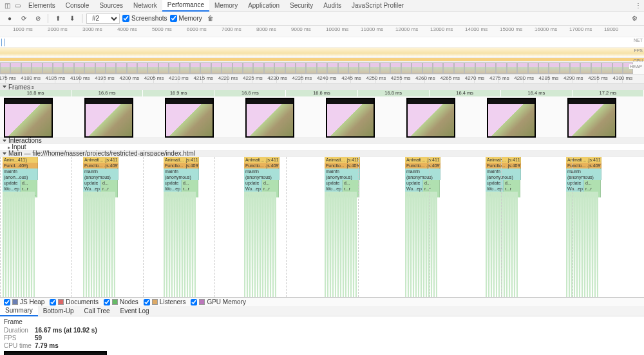 This screenshot has width=644, height=355. Describe the element at coordinates (77, 5) in the screenshot. I see `tab-console: Console` at that location.